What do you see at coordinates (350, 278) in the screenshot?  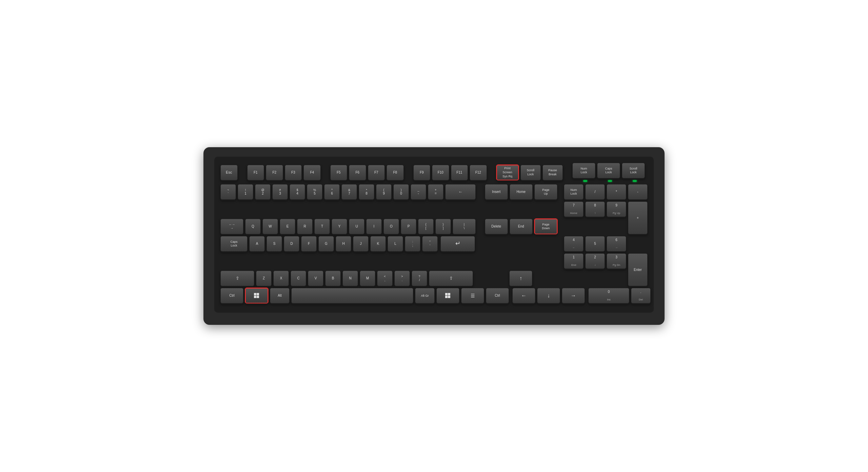 I see `key-n: N` at bounding box center [350, 278].